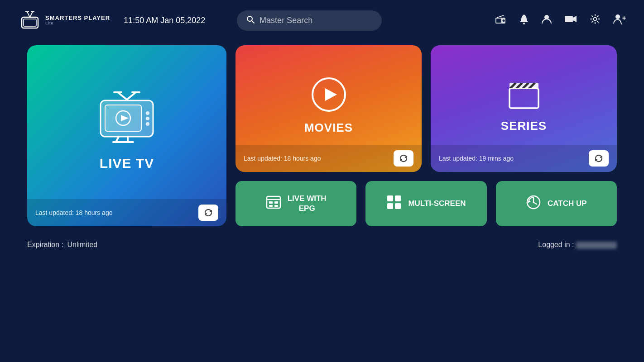  What do you see at coordinates (208, 213) in the screenshot?
I see `live-tv-refresh-button` at bounding box center [208, 213].